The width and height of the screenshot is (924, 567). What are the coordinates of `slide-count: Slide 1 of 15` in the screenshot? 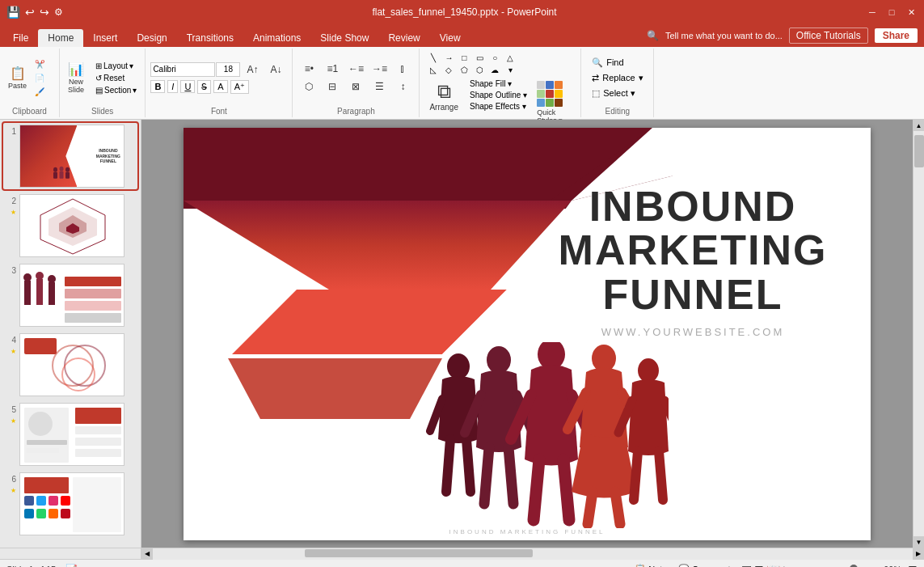 It's located at (31, 566).